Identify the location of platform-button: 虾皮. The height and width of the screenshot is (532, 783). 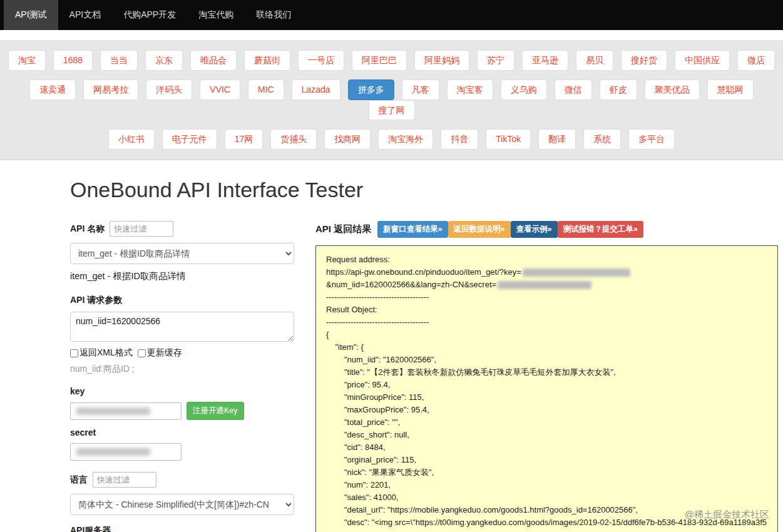
(618, 90).